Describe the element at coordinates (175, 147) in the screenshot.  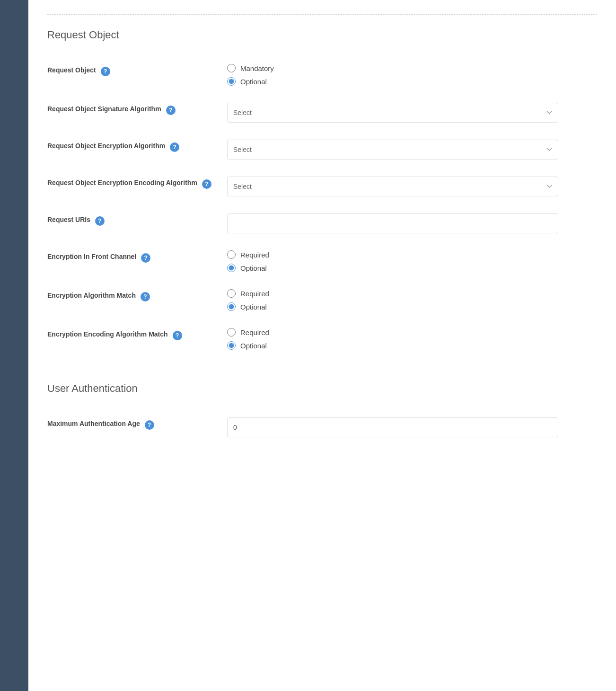
I see `encryption-algorithm-help-icon: ?` at that location.